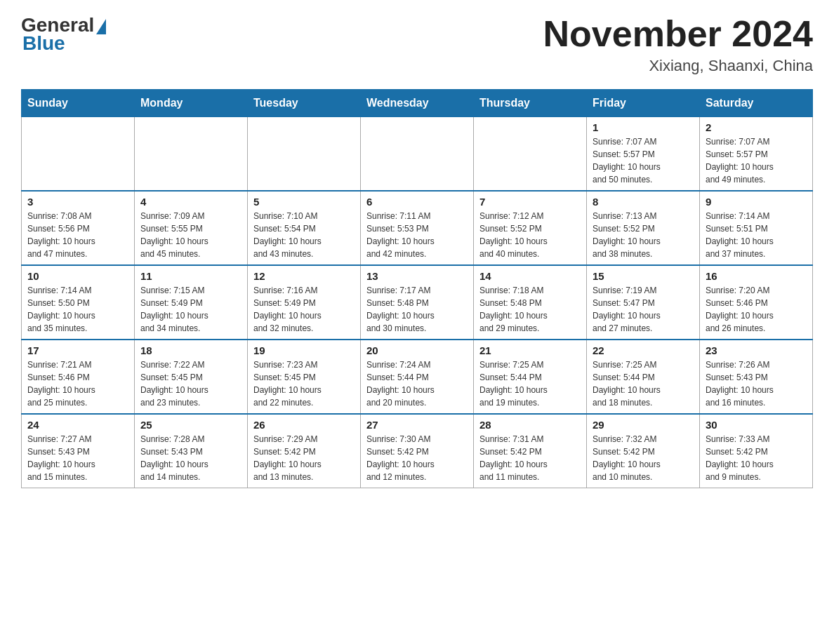  Describe the element at coordinates (530, 384) in the screenshot. I see `day-info: Sunrise: 7:25 AM Sunset: 5:44 PM Dayligh…` at that location.